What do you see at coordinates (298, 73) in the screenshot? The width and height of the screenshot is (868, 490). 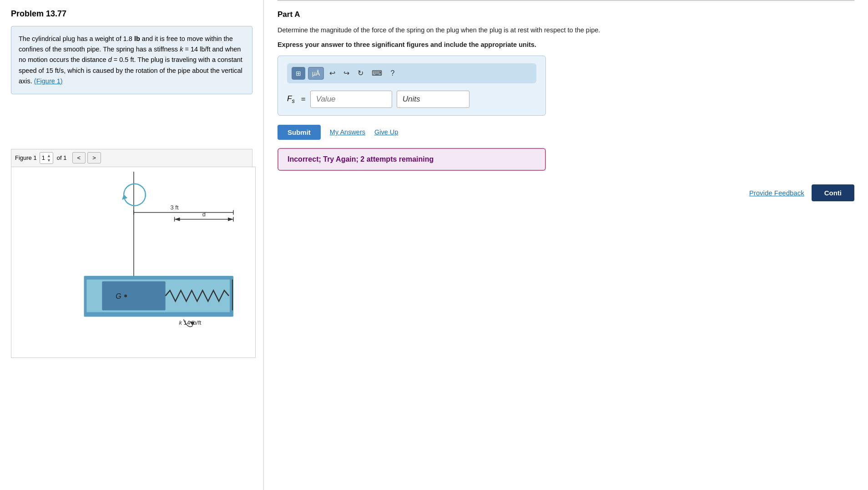 I see `grid-button: ⊞` at bounding box center [298, 73].